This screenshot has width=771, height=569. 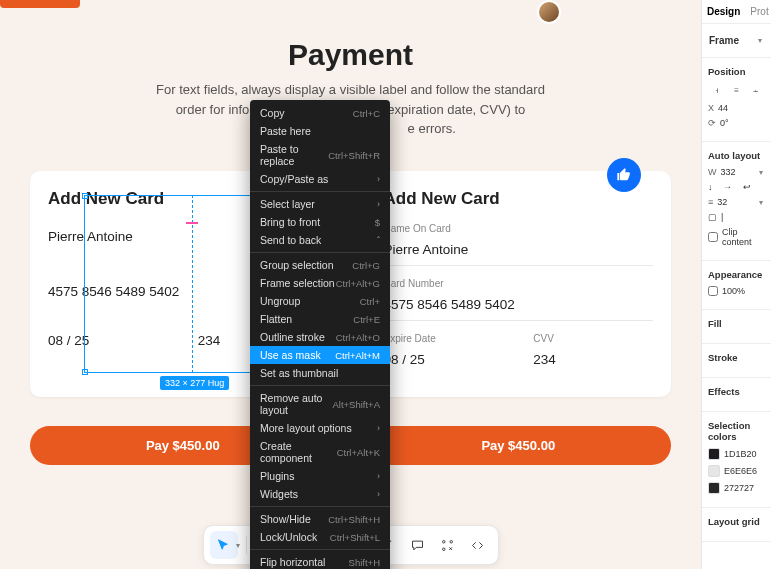 I want to click on ctx-more-layout: More layout options›, so click(x=320, y=428).